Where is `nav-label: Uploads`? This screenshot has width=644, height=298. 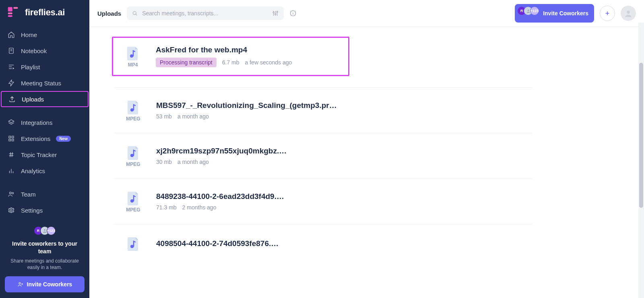
nav-label: Uploads is located at coordinates (33, 99).